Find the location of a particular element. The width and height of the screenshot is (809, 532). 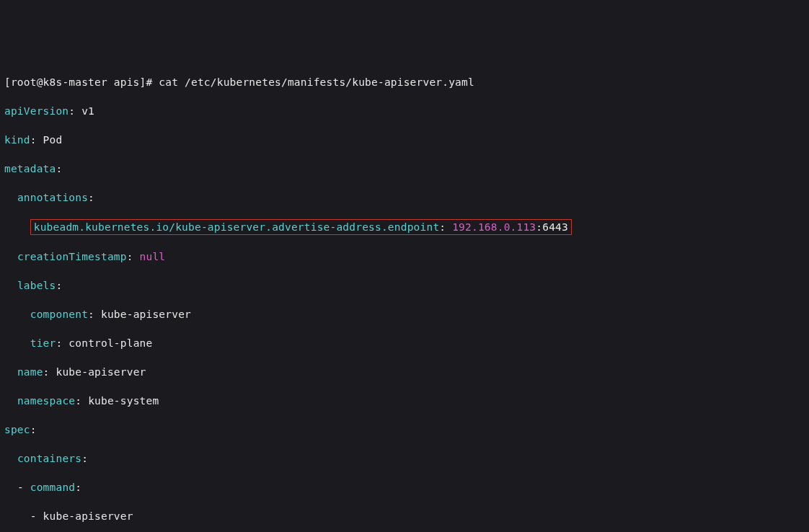

yaml-value: Pod is located at coordinates (53, 140).